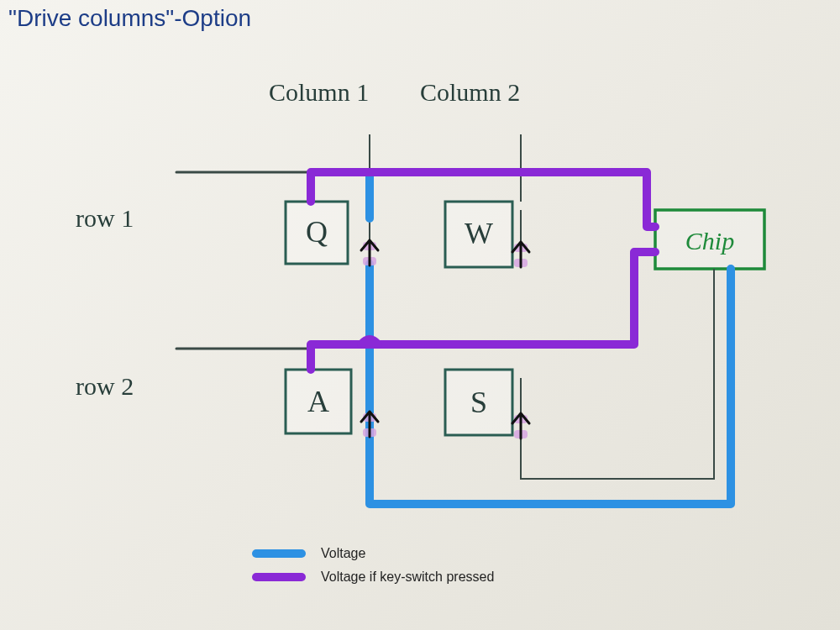 The height and width of the screenshot is (630, 840). What do you see at coordinates (373, 554) in the screenshot?
I see `legend-voltage-row: Voltage` at bounding box center [373, 554].